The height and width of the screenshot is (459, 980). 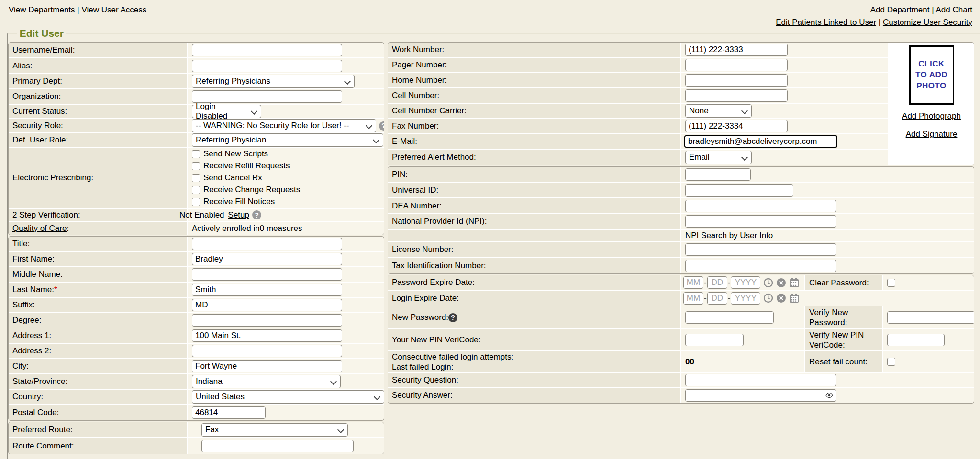 What do you see at coordinates (717, 283) in the screenshot?
I see `password-expire-dd-input` at bounding box center [717, 283].